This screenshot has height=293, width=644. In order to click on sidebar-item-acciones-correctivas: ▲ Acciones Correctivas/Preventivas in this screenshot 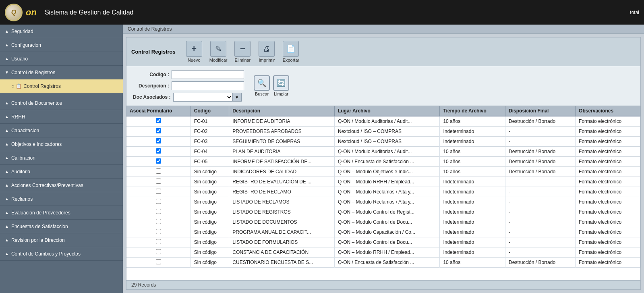, I will do `click(61, 185)`.